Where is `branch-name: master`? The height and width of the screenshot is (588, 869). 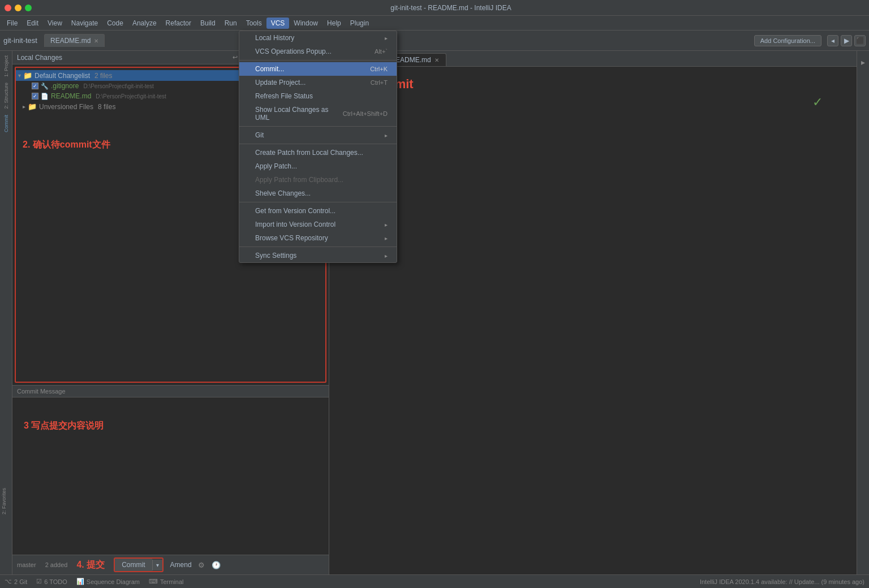
branch-name: master is located at coordinates (27, 565).